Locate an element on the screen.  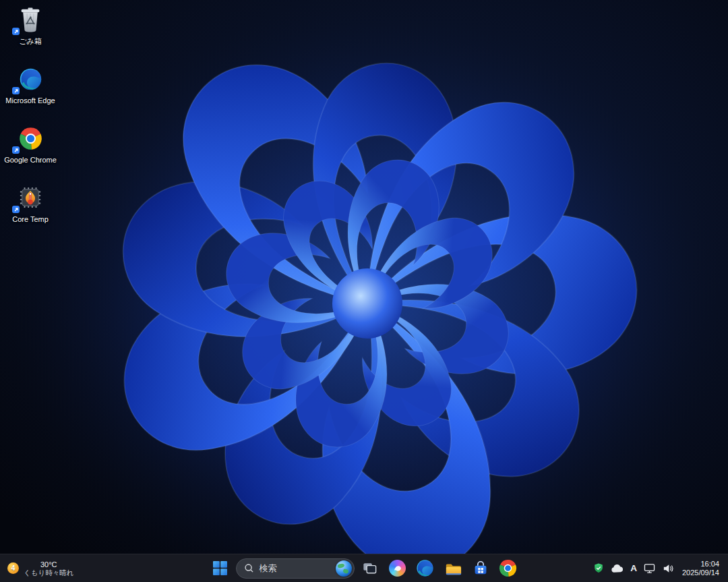
network-ethernet-icon is located at coordinates (650, 569).